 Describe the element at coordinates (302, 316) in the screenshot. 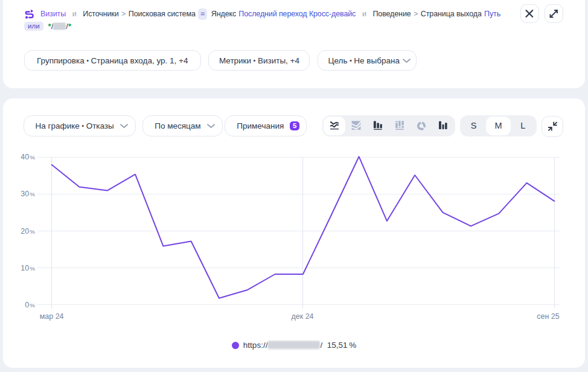

I see `svg-text: дек 24` at that location.